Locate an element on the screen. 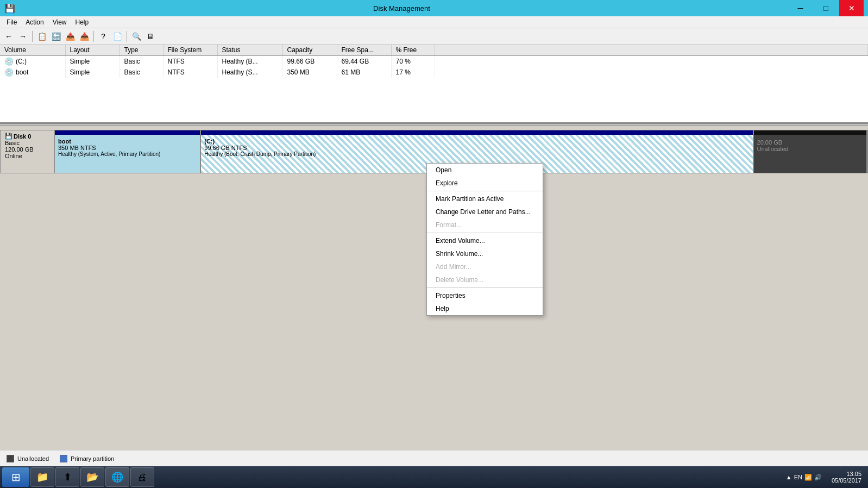  taskbar-app-chrome: 🌐 is located at coordinates (117, 477).